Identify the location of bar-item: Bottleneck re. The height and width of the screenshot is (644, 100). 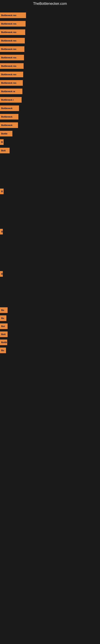
(11, 92).